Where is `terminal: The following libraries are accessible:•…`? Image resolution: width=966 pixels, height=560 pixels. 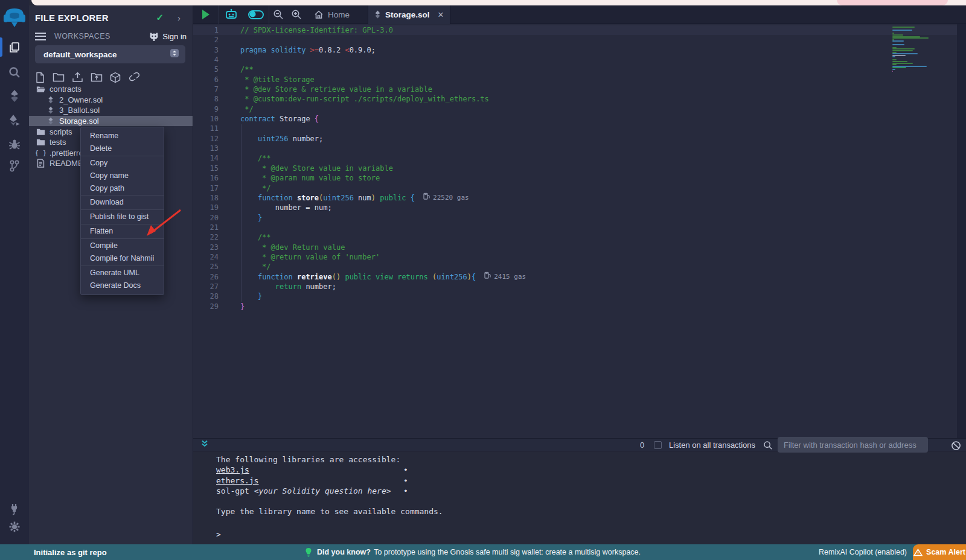 terminal: The following libraries are accessible:•… is located at coordinates (580, 498).